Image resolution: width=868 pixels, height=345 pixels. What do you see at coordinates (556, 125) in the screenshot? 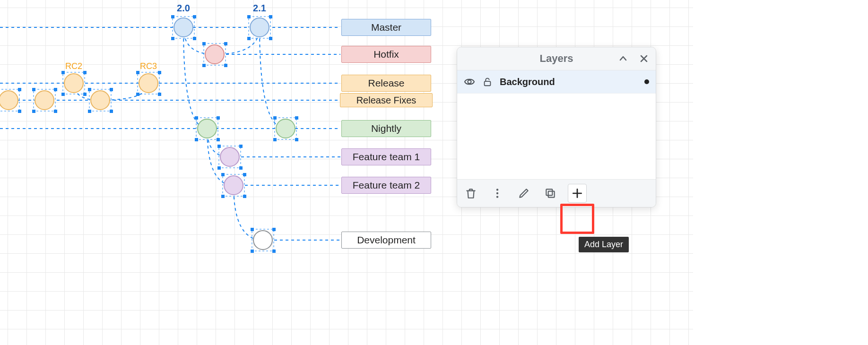
I see `layers-list: Background` at bounding box center [556, 125].